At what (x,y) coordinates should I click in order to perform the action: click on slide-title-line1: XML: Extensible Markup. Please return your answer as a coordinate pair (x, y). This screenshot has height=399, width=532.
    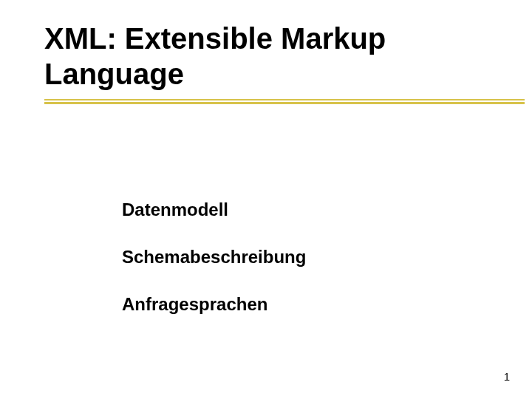
    Looking at the image, I should click on (215, 38).